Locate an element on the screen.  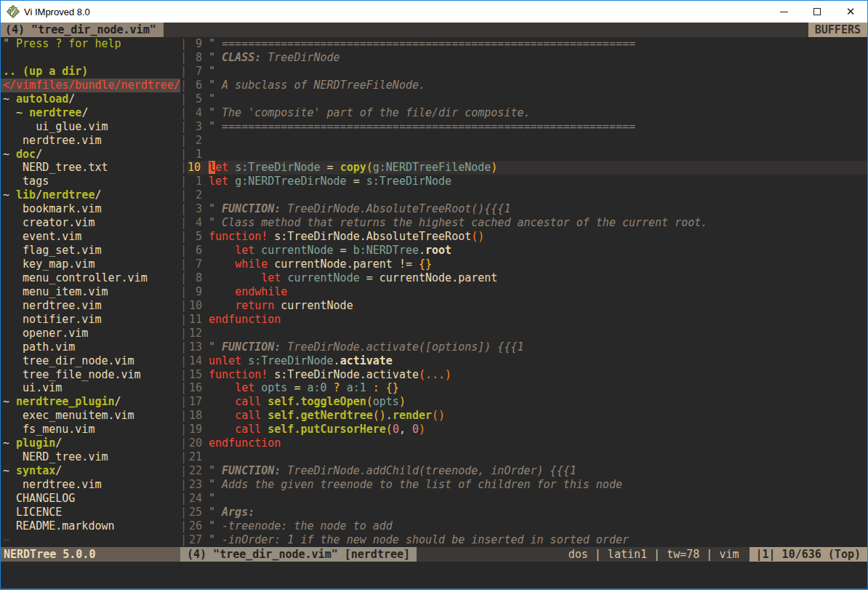
code-line-current: 10let s:TreeDirNode = copy(g:NERDTreeFil… is located at coordinates (527, 167).